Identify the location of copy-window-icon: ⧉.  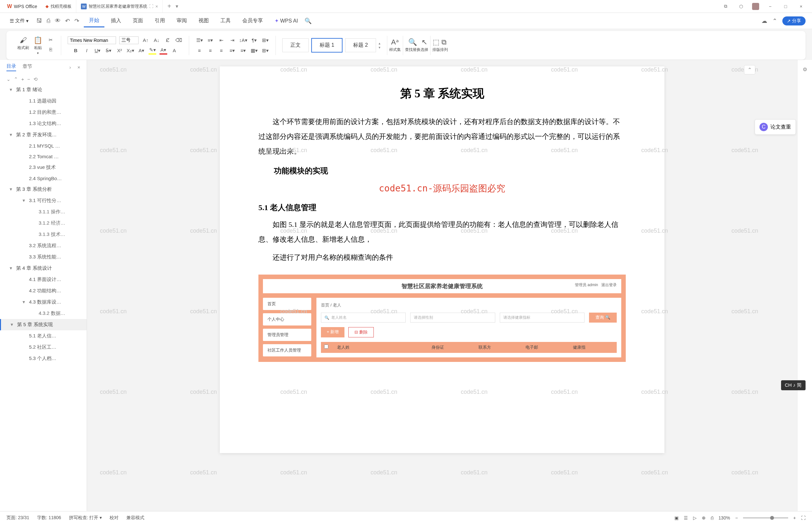
(726, 6).